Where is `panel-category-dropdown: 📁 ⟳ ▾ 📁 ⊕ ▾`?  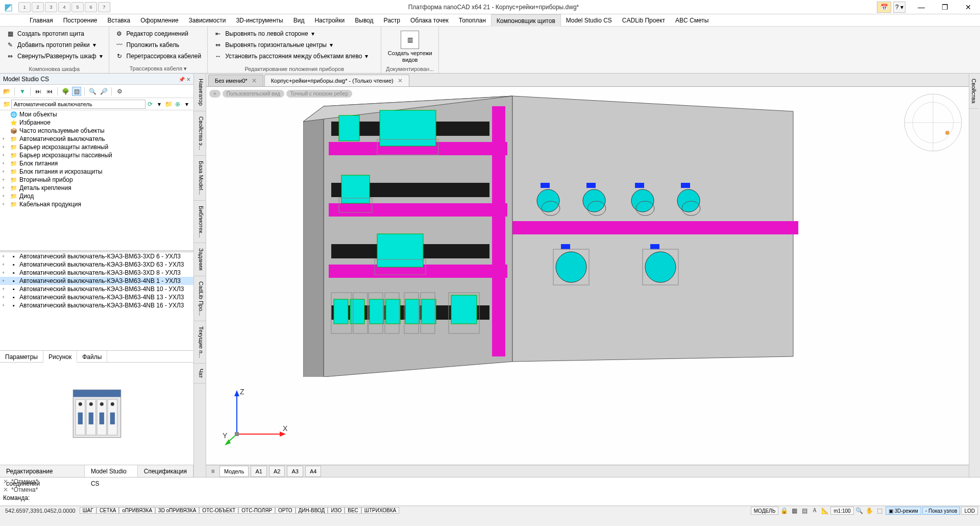 panel-category-dropdown: 📁 ⟳ ▾ 📁 ⊕ ▾ is located at coordinates (97, 104).